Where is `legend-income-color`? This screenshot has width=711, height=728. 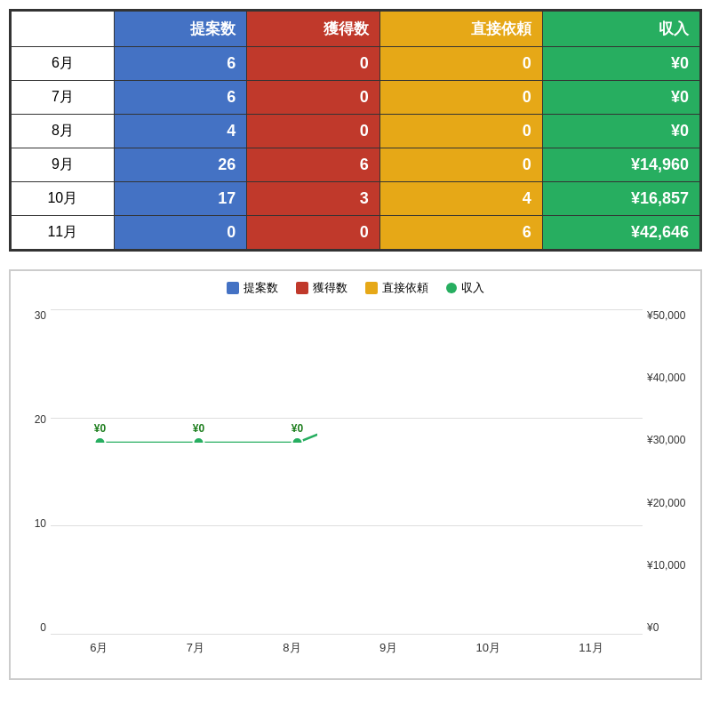 legend-income-color is located at coordinates (451, 288).